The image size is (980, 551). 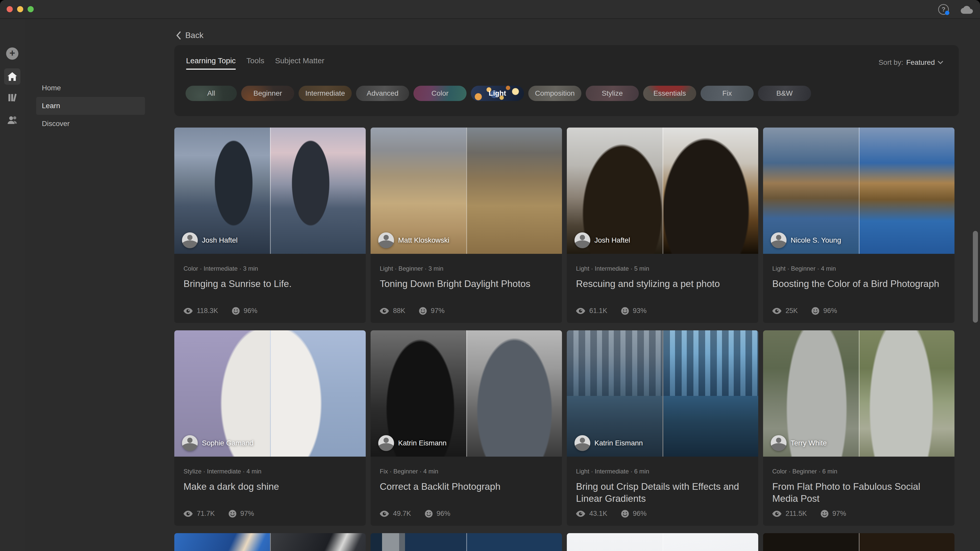 What do you see at coordinates (796, 513) in the screenshot?
I see `views-count: 211.5K` at bounding box center [796, 513].